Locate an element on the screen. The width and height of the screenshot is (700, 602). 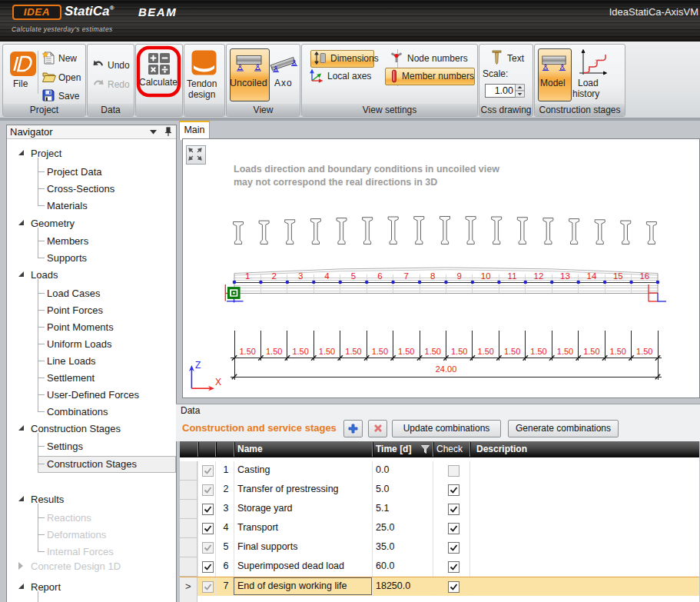
svg-text: 1 is located at coordinates (247, 276).